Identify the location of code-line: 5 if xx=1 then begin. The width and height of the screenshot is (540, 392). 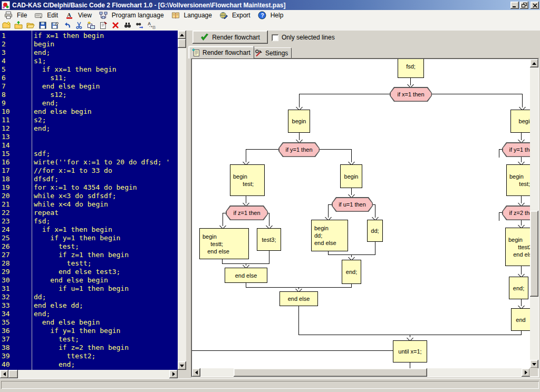
(89, 70).